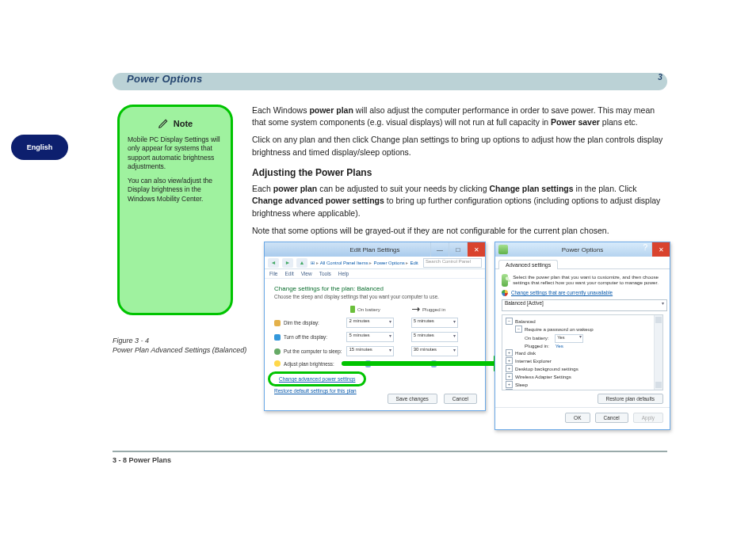 This screenshot has height=533, width=756. Describe the element at coordinates (40, 147) in the screenshot. I see `language-pill-label: English` at that location.